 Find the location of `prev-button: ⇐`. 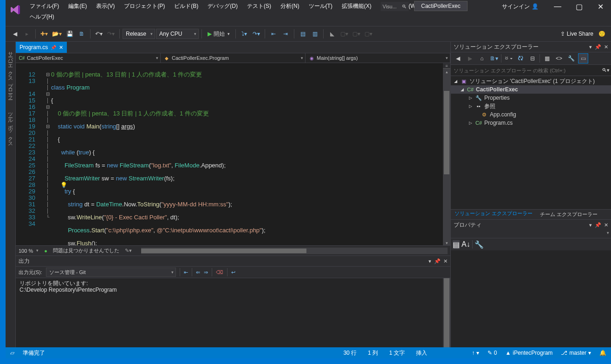

prev-button: ⇐ is located at coordinates (198, 273).